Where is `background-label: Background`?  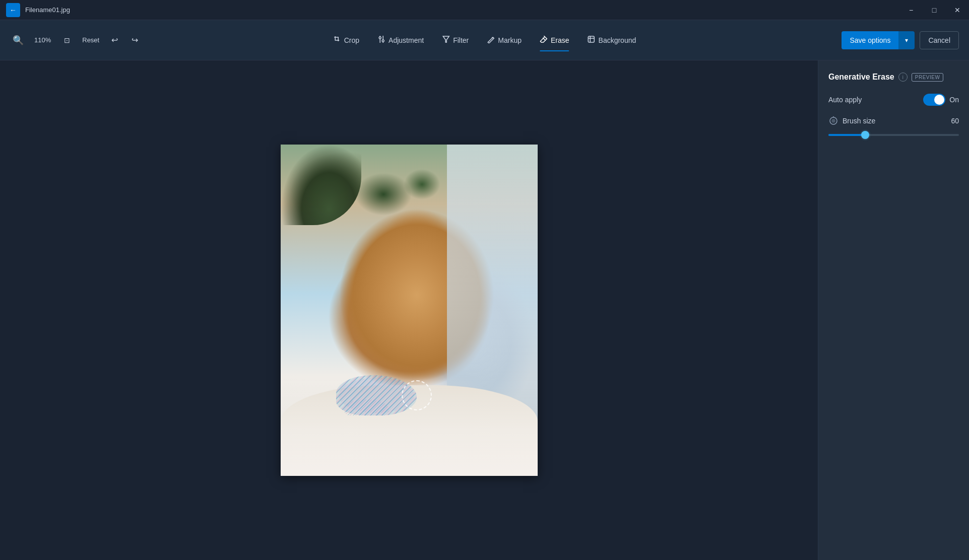 background-label: Background is located at coordinates (618, 40).